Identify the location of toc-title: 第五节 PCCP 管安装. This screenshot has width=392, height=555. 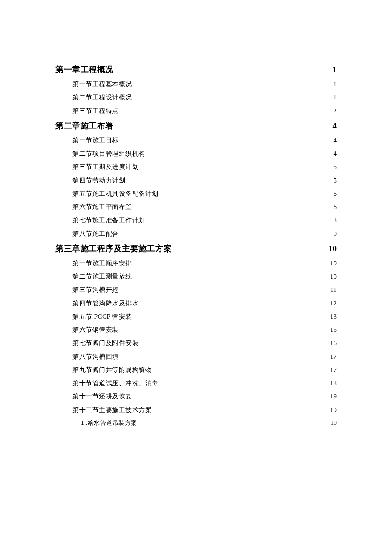
(102, 317).